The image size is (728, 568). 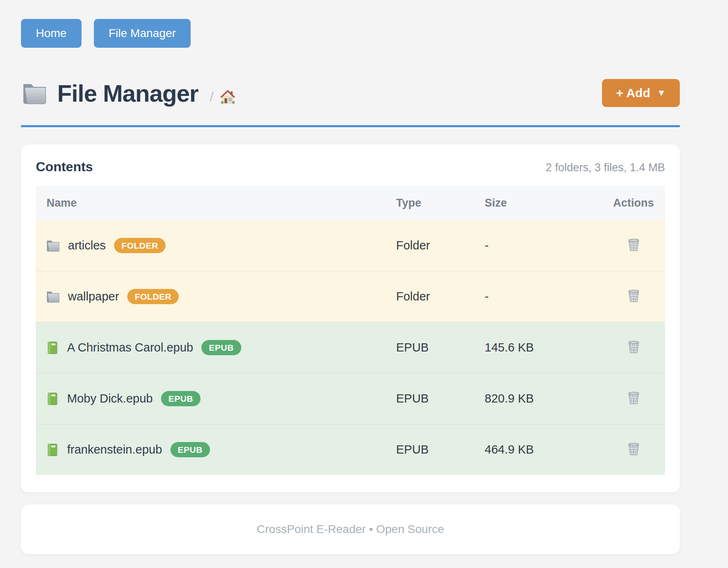 I want to click on file-name: wallpaper, so click(x=93, y=296).